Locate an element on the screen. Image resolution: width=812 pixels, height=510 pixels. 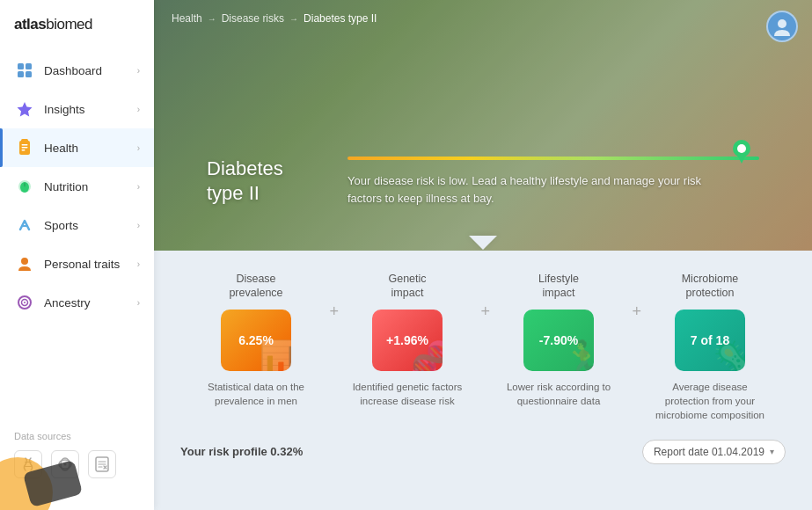
sidebar-item-health-label: Health is located at coordinates (91, 148).